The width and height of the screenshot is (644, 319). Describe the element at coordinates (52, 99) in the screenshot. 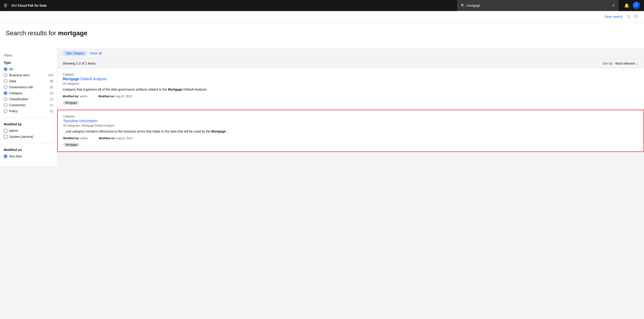

I see `filter-count-classification: (1)` at that location.